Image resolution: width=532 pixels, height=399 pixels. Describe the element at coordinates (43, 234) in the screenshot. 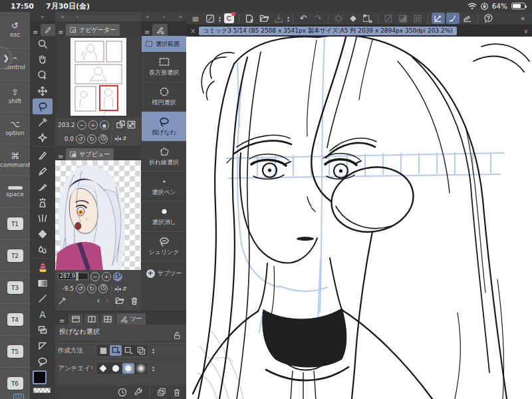

I see `eraser-tool` at that location.